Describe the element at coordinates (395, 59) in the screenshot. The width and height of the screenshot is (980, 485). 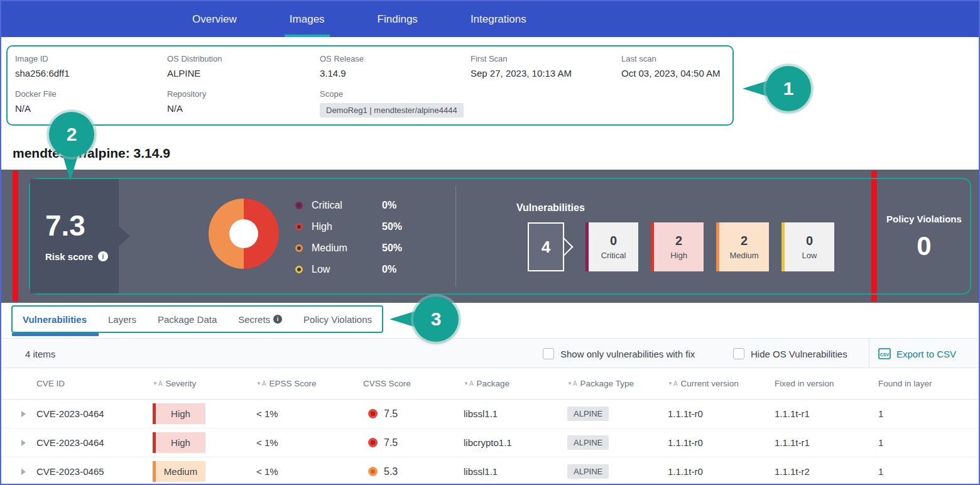
I see `meta-label: OS Release` at that location.